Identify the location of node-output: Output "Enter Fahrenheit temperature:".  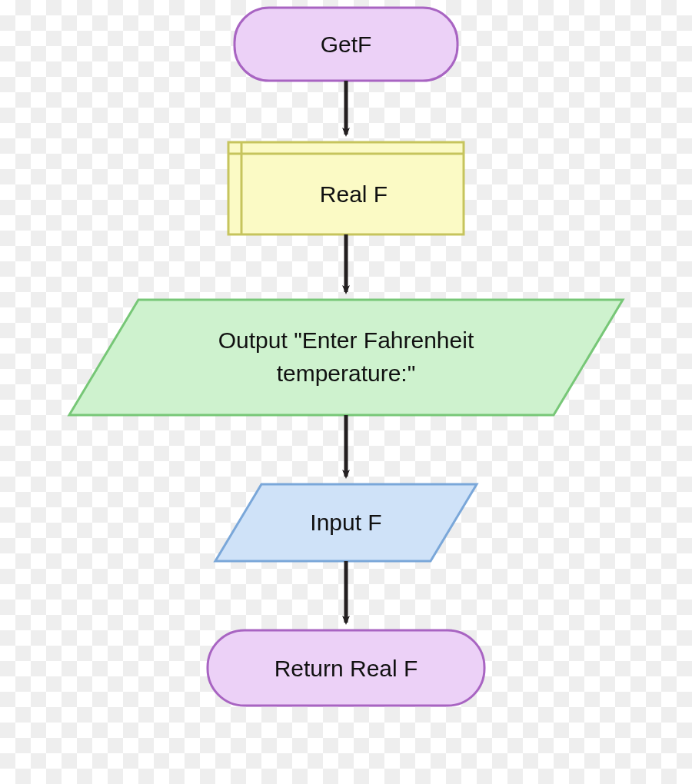
(346, 357).